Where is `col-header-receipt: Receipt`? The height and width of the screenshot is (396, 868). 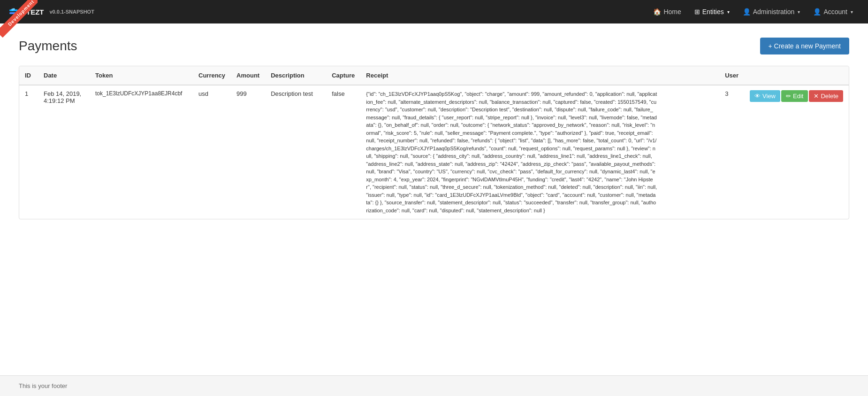
col-header-receipt: Receipt is located at coordinates (540, 76).